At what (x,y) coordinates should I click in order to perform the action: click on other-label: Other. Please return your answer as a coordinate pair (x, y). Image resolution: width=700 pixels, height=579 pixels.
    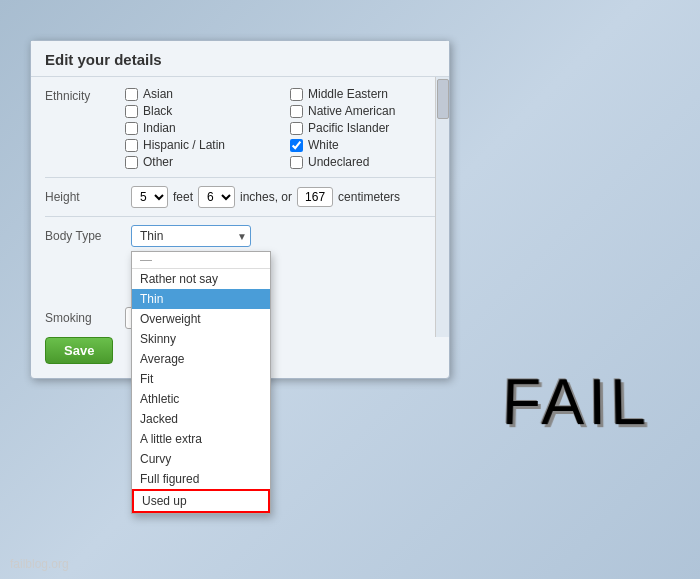
    Looking at the image, I should click on (158, 162).